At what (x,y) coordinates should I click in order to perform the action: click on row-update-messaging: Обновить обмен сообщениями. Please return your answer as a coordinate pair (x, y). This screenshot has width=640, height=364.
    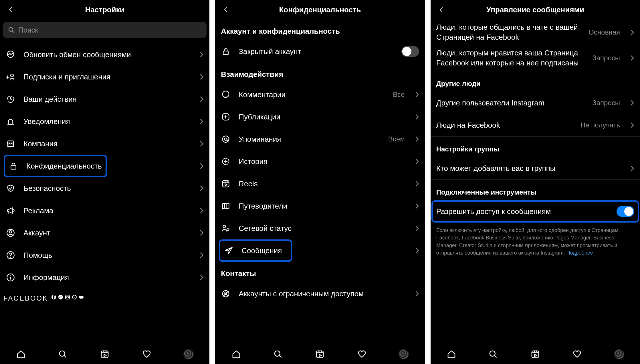
    Looking at the image, I should click on (105, 55).